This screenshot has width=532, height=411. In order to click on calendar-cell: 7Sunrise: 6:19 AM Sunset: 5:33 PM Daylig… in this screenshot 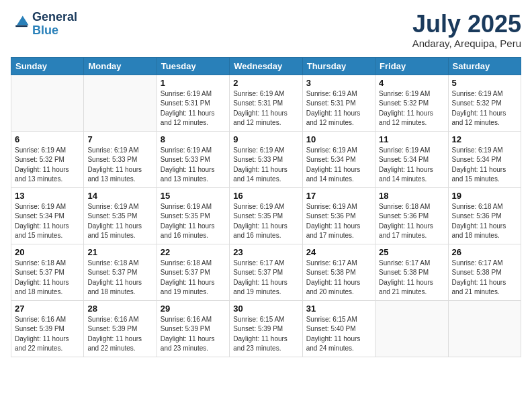, I will do `click(120, 159)`.